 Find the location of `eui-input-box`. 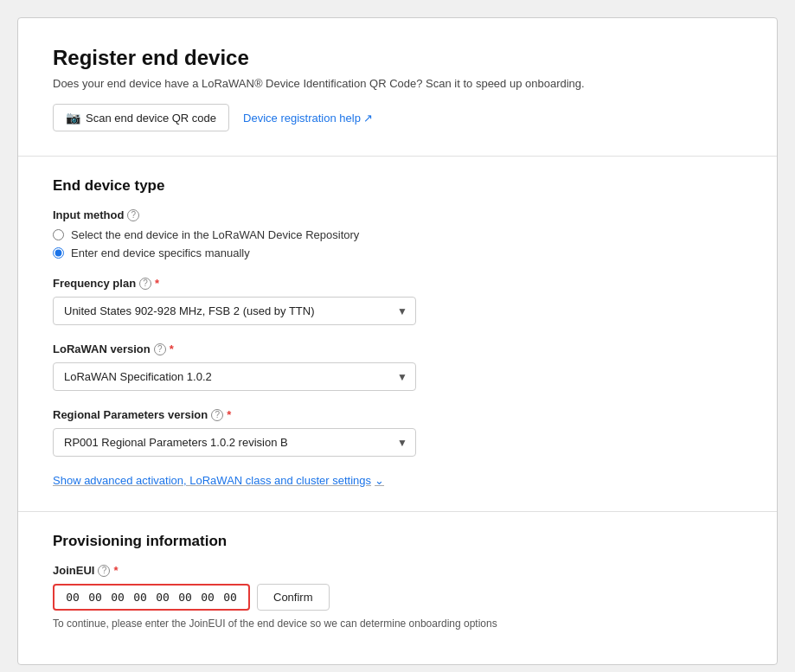

eui-input-box is located at coordinates (151, 597).